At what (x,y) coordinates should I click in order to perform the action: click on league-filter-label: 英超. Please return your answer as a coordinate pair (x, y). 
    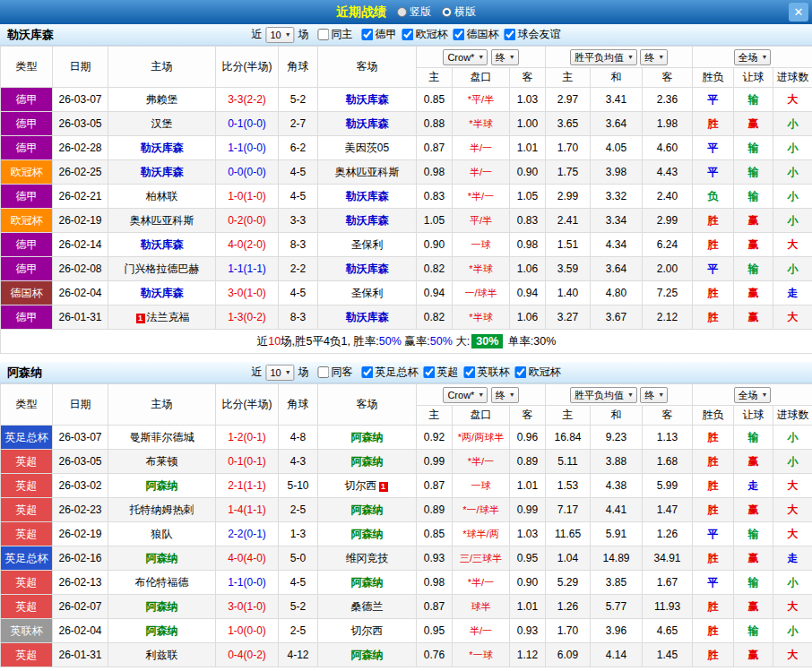
    Looking at the image, I should click on (448, 373).